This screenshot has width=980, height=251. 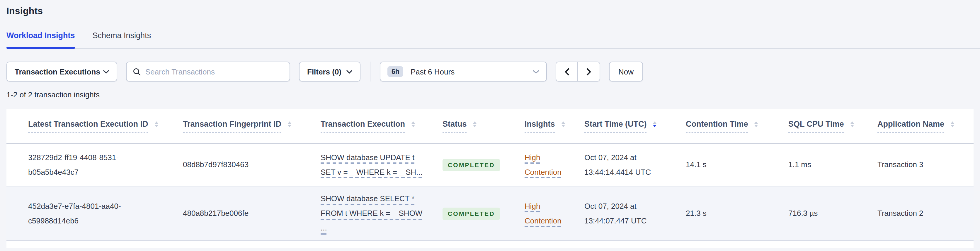 What do you see at coordinates (915, 126) in the screenshot?
I see `column-header-application-name: Application Name` at bounding box center [915, 126].